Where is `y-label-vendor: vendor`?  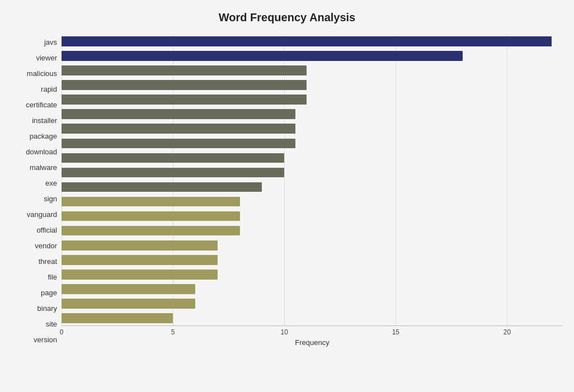 y-label-vendor: vendor is located at coordinates (46, 246).